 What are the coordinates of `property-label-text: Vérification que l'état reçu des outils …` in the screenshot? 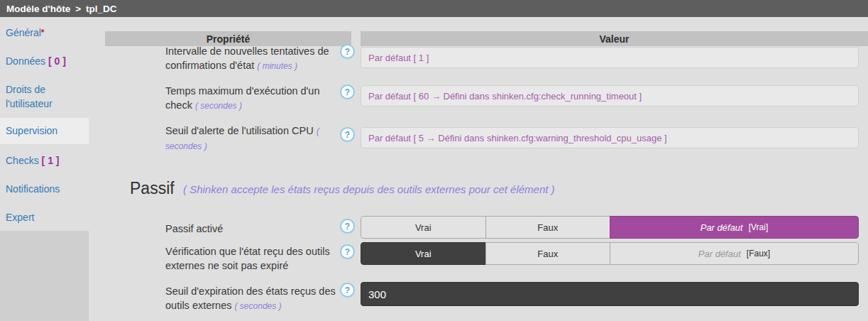 It's located at (248, 259).